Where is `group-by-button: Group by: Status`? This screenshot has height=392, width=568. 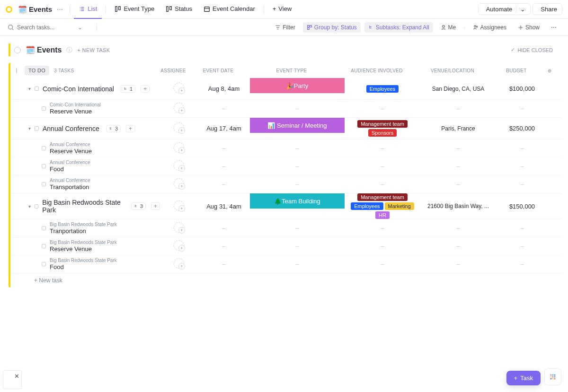 group-by-button: Group by: Status is located at coordinates (332, 27).